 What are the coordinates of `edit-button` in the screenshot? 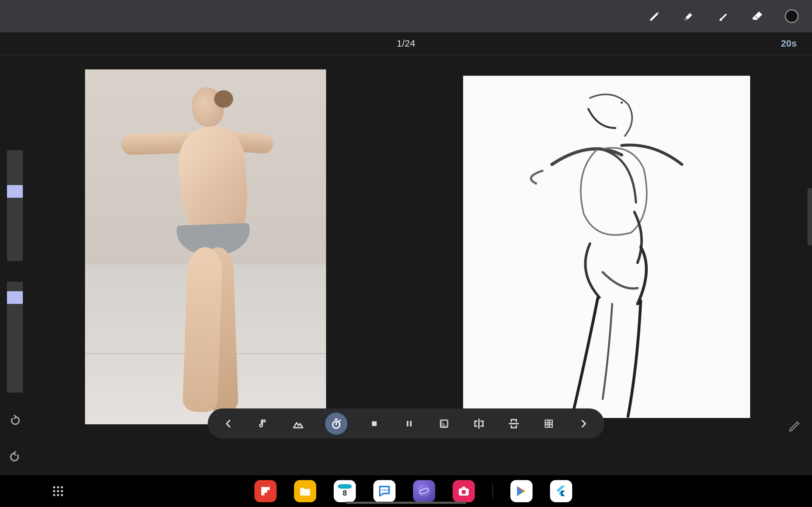 It's located at (795, 426).